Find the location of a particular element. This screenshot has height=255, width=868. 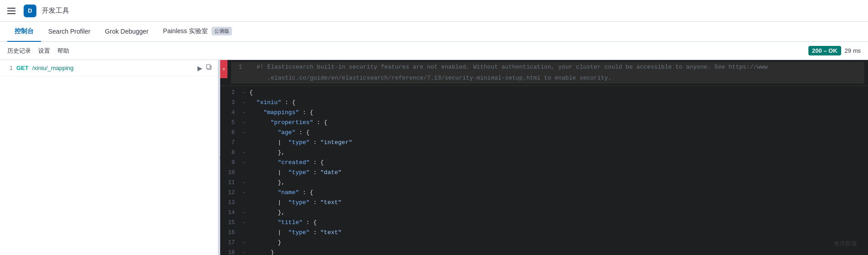

app-icon: D is located at coordinates (30, 11).